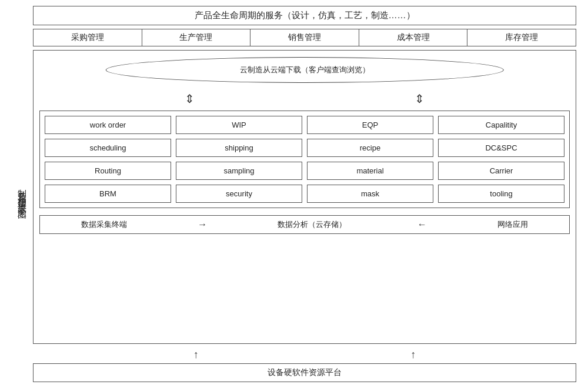  What do you see at coordinates (312, 225) in the screenshot?
I see `data-analysis: 数据分析（云存储）` at bounding box center [312, 225].